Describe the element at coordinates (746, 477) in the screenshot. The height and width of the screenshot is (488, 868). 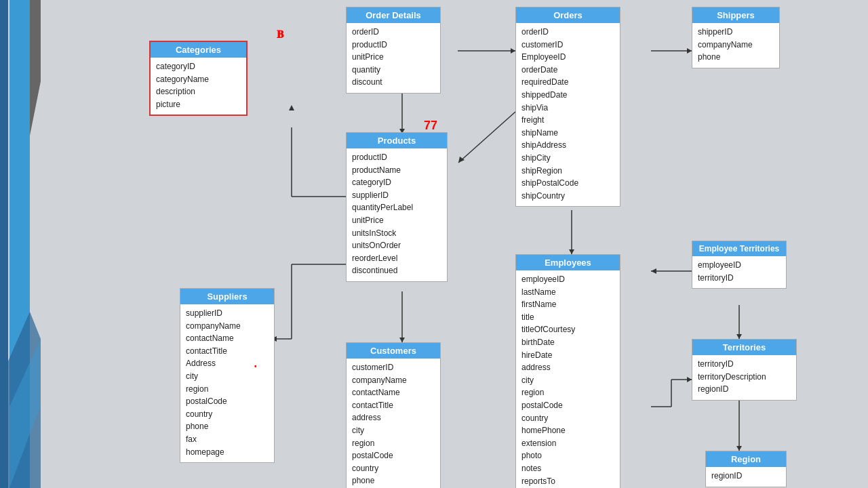
I see `region-body: regionID` at that location.